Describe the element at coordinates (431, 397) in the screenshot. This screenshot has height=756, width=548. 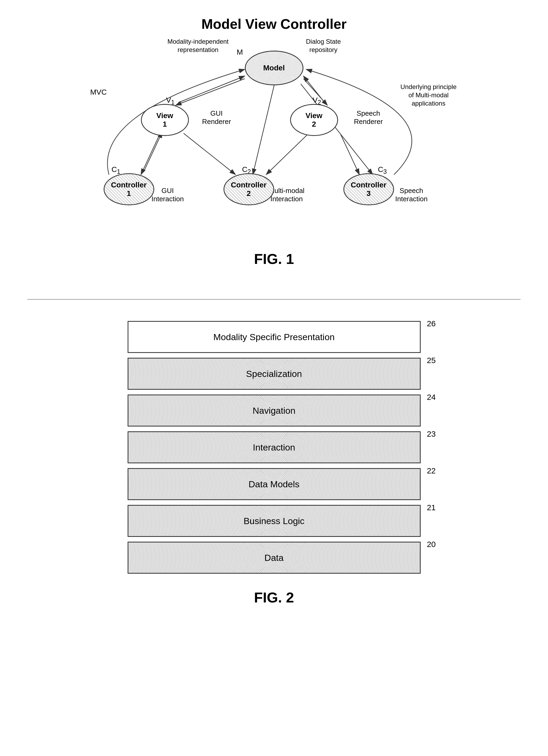
I see `layer-number-24: 24` at that location.